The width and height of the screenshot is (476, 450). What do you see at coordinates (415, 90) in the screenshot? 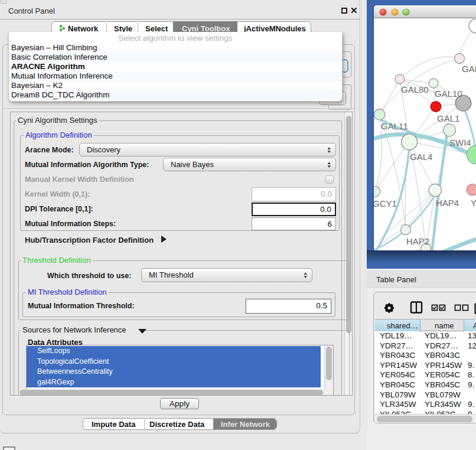
I see `svg-text: GAL80` at bounding box center [415, 90].